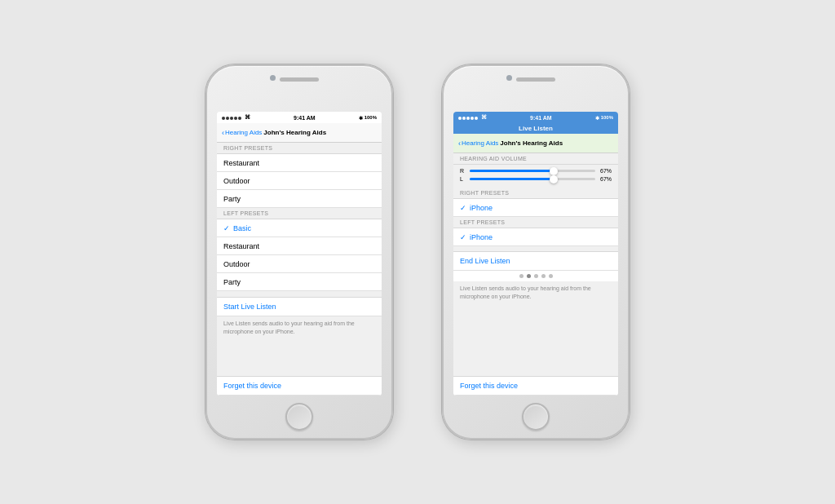  Describe the element at coordinates (473, 117) in the screenshot. I see `status-left-2: ⌘` at that location.